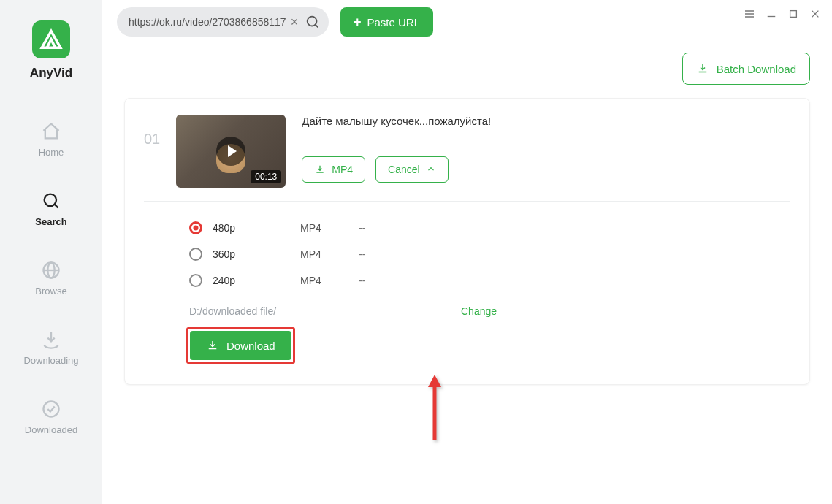  I want to click on plus-icon: +, so click(358, 22).